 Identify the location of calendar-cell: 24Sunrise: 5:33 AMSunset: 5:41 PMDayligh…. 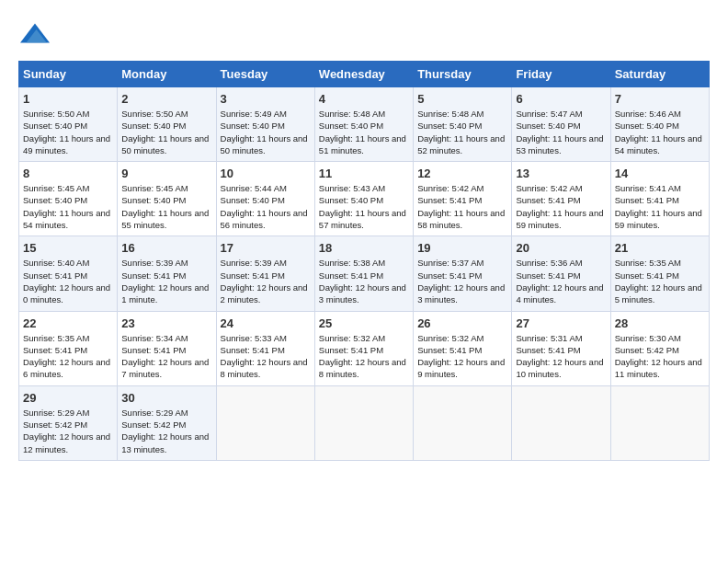
(265, 348).